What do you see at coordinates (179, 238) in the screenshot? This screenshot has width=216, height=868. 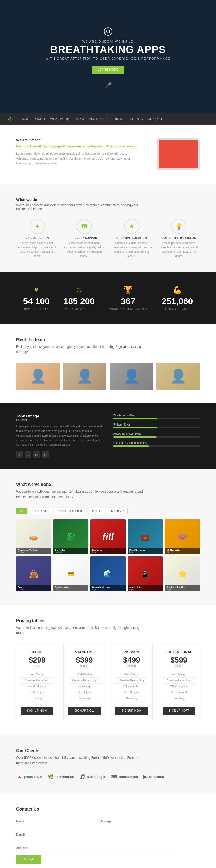 I see `service-name-4: OUT OF THE BOX IDEAS` at bounding box center [179, 238].